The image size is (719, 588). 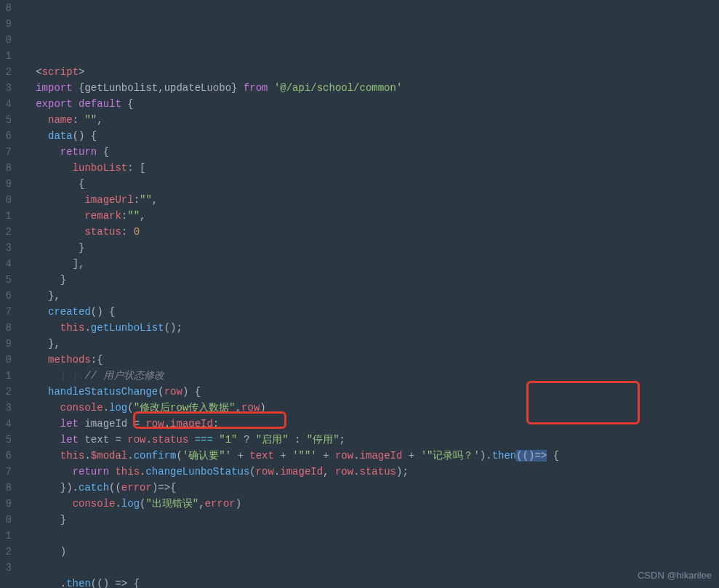 I want to click on code-token: lunboList, so click(x=100, y=168).